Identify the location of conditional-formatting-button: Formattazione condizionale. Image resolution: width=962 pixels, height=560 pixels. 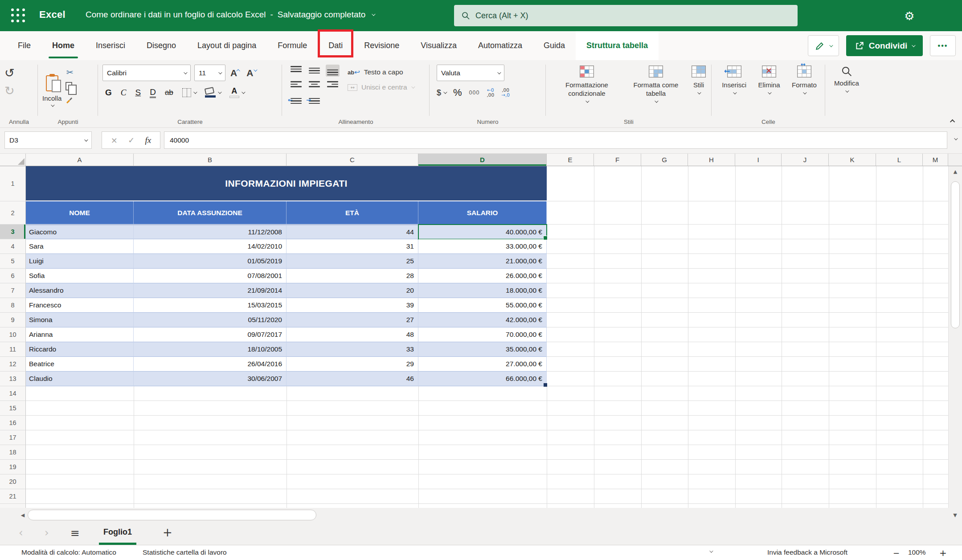
(587, 91).